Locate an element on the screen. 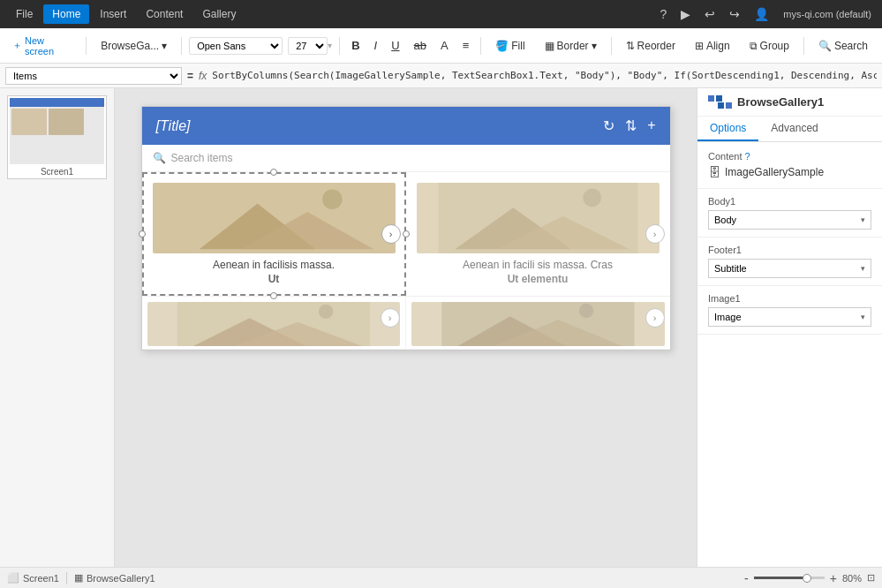 The height and width of the screenshot is (588, 882). formula-bar: Items = fx is located at coordinates (441, 76).